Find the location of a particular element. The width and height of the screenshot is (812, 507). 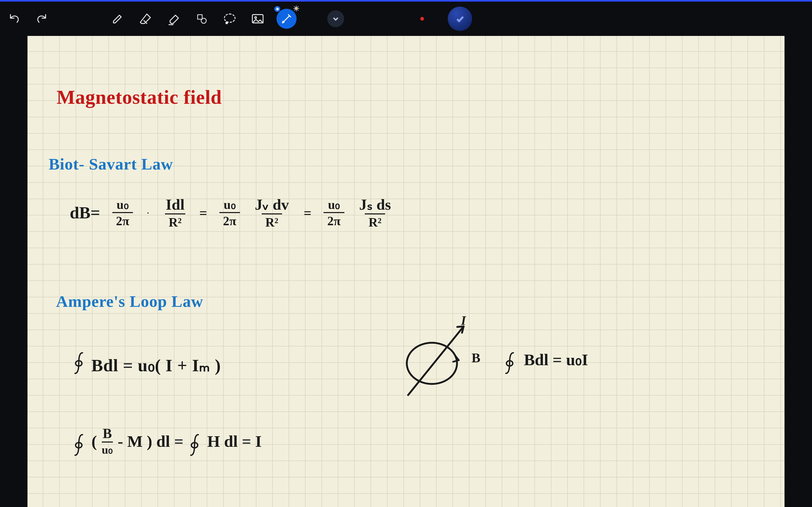

eq-frac: Jₛ ds R² is located at coordinates (375, 213).